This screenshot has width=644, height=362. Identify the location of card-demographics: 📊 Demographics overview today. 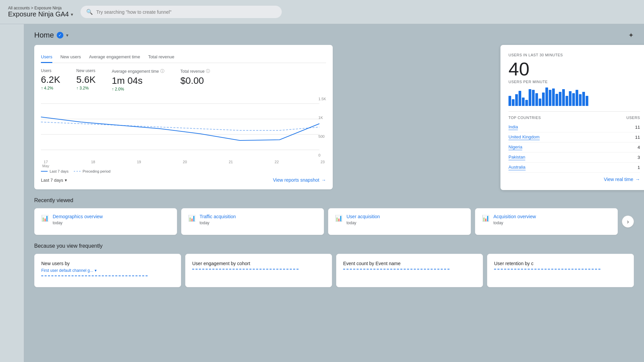
(106, 222).